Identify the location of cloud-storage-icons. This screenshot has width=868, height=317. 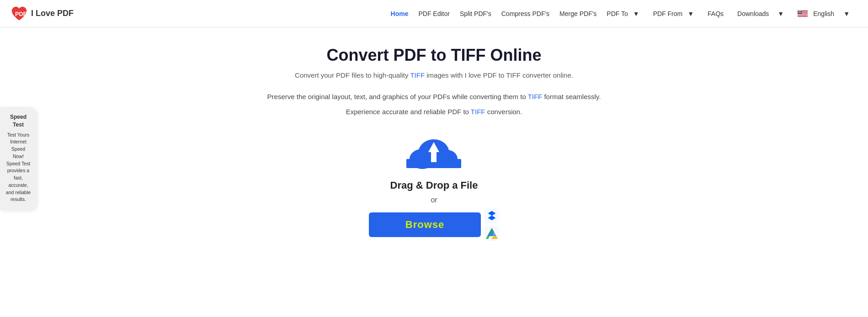
(492, 225).